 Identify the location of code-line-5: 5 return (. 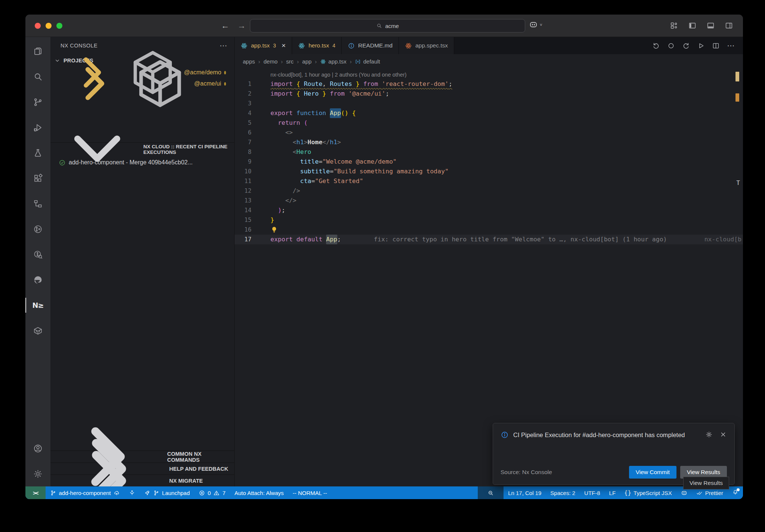
(489, 123).